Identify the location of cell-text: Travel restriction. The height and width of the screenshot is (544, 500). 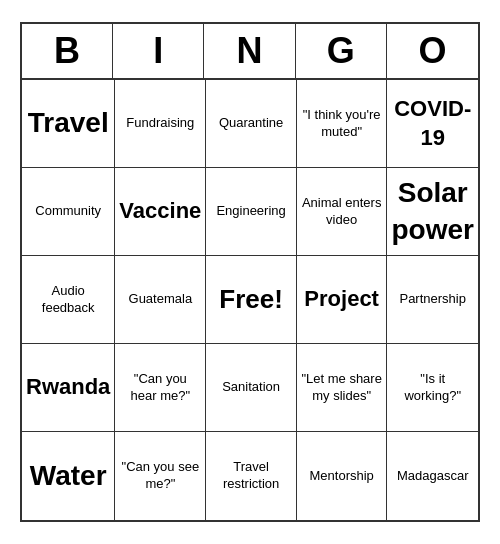
(251, 476).